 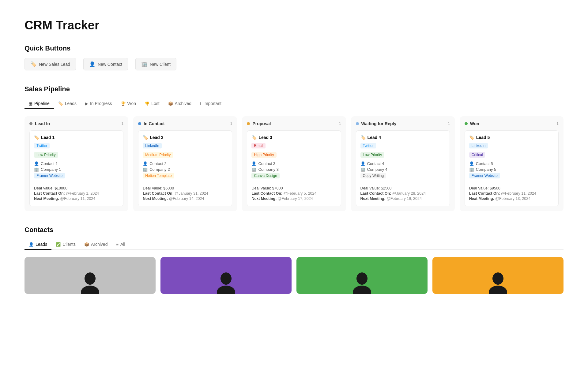 What do you see at coordinates (511, 170) in the screenshot?
I see `company-row: 🏢 Company 5` at bounding box center [511, 170].